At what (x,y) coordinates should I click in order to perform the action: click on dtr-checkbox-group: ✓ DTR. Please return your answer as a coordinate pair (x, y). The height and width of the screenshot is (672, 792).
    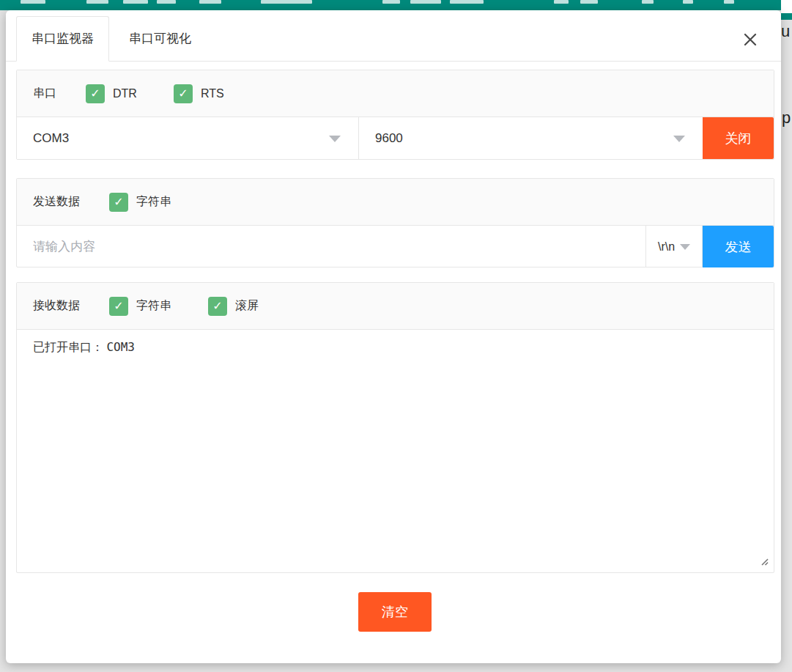
    Looking at the image, I should click on (111, 94).